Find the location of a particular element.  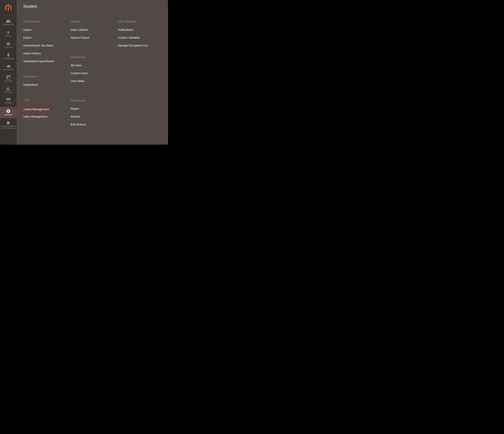

menu-link-data-collector: Data Collector is located at coordinates (93, 30).